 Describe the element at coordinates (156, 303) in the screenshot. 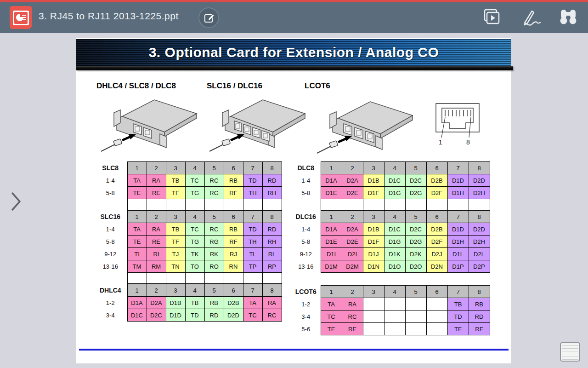

I see `pin-cell: D2A` at that location.